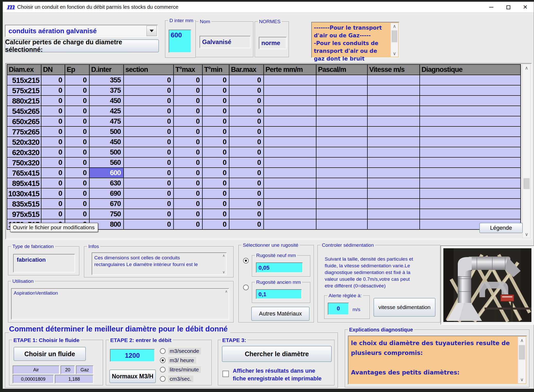 The width and height of the screenshot is (534, 392). I want to click on table-cell: 835x515, so click(24, 204).